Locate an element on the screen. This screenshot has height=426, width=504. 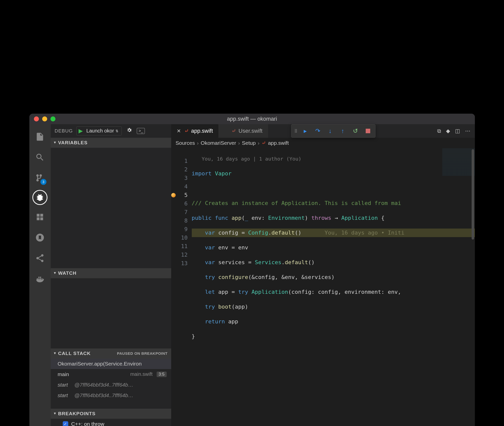
debug-settings-button is located at coordinates (129, 131).